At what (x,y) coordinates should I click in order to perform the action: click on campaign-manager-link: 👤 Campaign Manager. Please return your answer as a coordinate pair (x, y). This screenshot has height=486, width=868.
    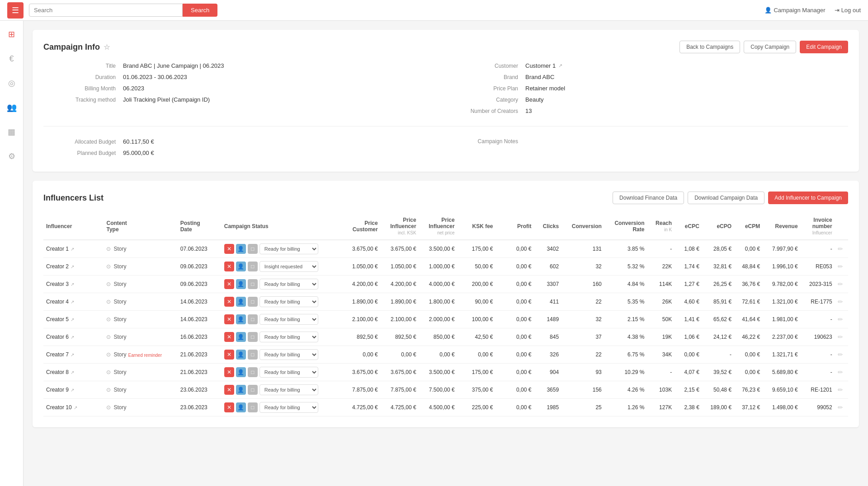
    Looking at the image, I should click on (795, 10).